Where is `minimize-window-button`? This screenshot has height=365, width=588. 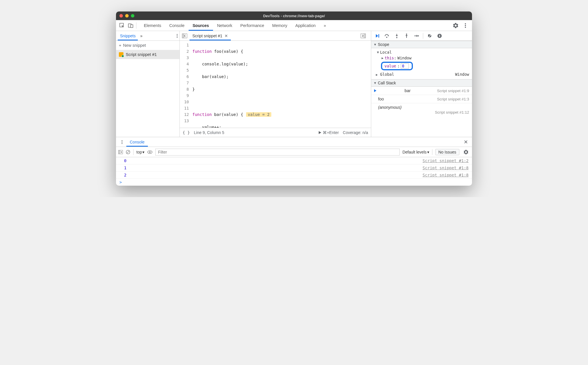
minimize-window-button is located at coordinates (127, 16).